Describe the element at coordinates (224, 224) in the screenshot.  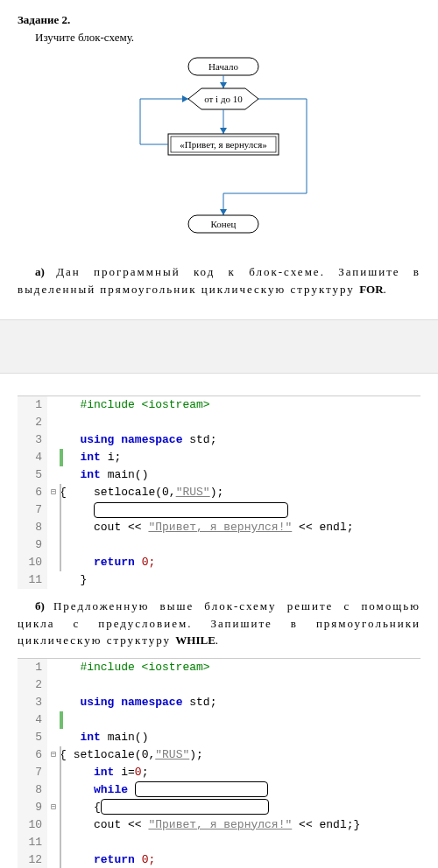
I see `flowchart-end: Конец` at that location.